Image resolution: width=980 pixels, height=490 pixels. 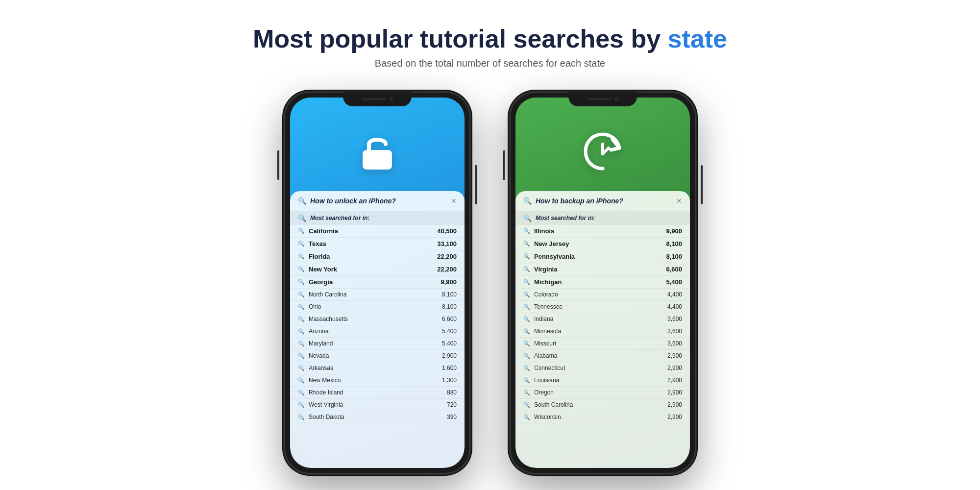 What do you see at coordinates (377, 307) in the screenshot?
I see `list-item: 🔍 Ohio 8,100` at bounding box center [377, 307].